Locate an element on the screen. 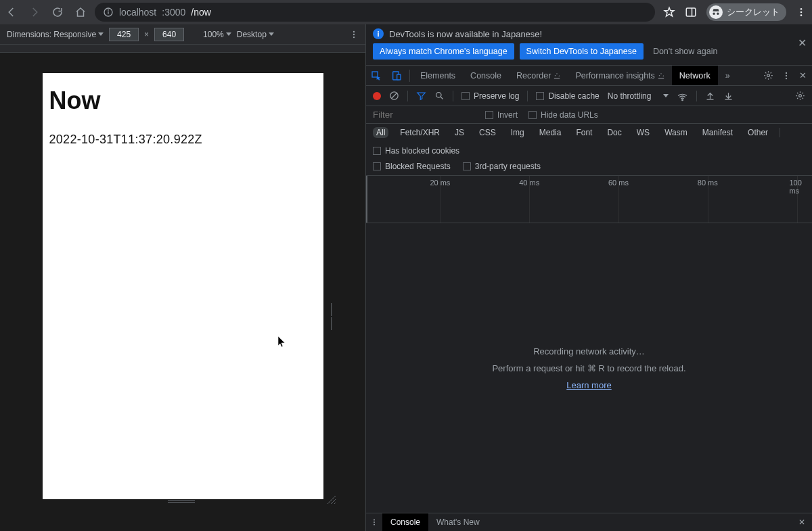 Image resolution: width=812 pixels, height=531 pixels. has-blocked-cookies-checkbox: Has blocked cookies is located at coordinates (416, 151).